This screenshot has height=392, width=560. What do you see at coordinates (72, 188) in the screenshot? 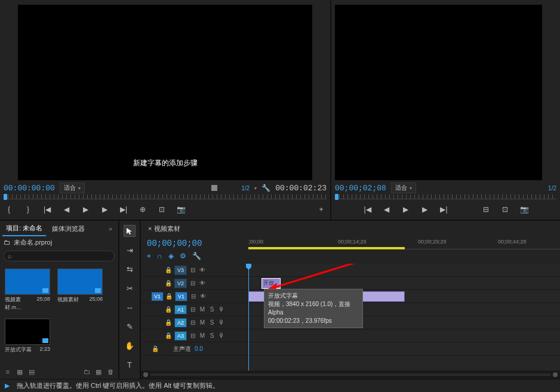
I see `source-zoom-select: 适合▾` at bounding box center [72, 188].